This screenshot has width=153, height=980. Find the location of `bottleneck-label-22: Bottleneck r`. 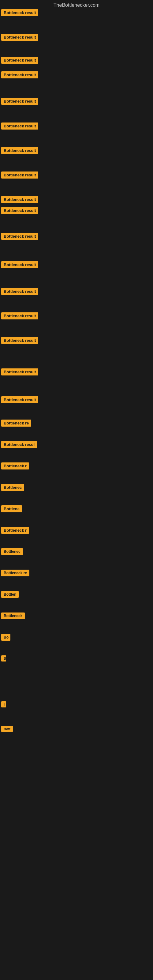

bottleneck-label-22: Bottleneck r is located at coordinates (15, 530).